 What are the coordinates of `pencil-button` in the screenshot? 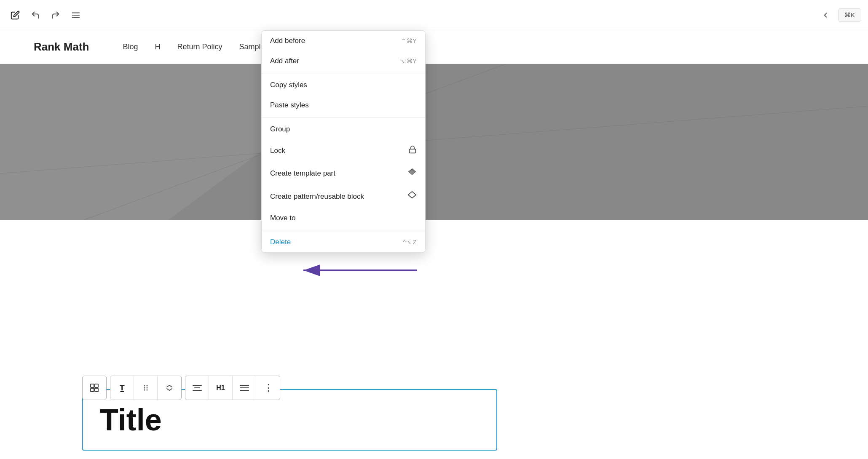 It's located at (15, 15).